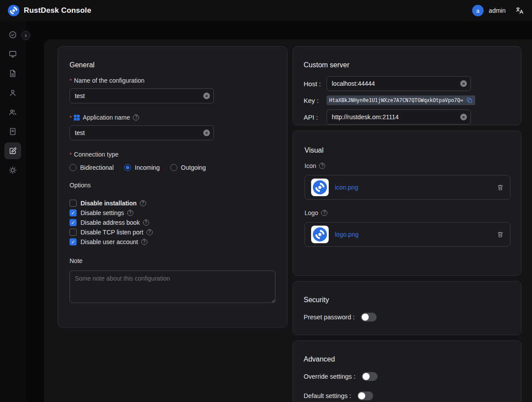 This screenshot has width=532, height=402. Describe the element at coordinates (407, 117) in the screenshot. I see `api-row: API : ×` at that location.